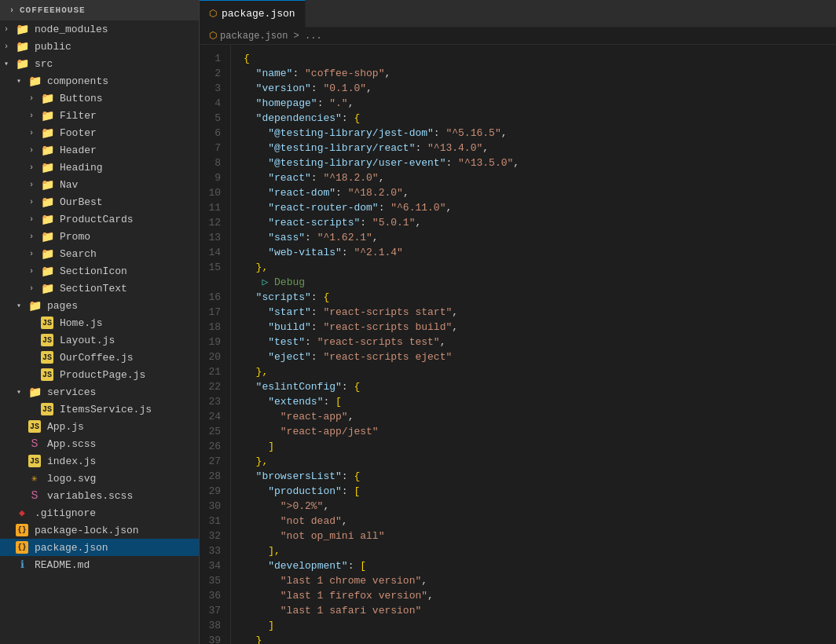 The height and width of the screenshot is (644, 836). Describe the element at coordinates (99, 530) in the screenshot. I see `tree-item-package-lock.json: {} package-lock.json` at that location.